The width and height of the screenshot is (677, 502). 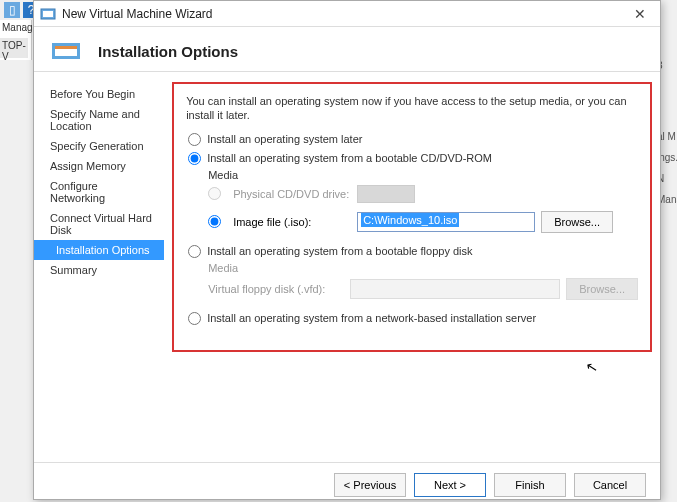 What do you see at coordinates (610, 485) in the screenshot?
I see `cancel-button: Cancel` at bounding box center [610, 485].